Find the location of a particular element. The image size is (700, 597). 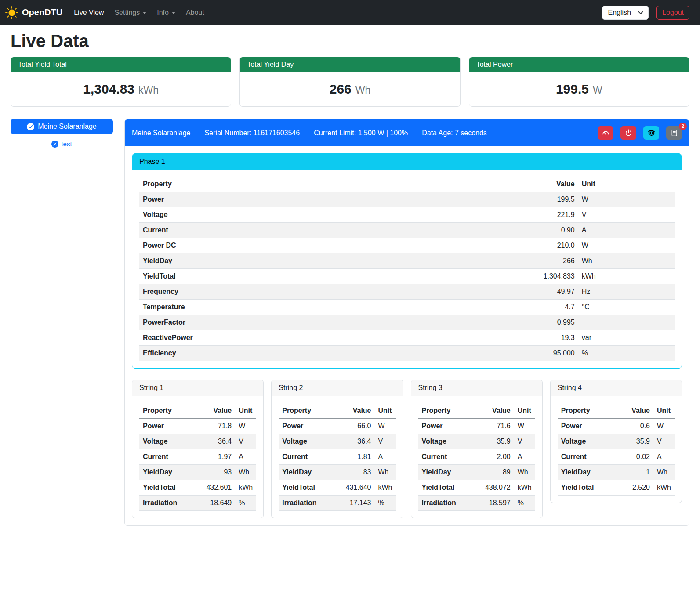

panel-action-buttons: 2 is located at coordinates (640, 133).